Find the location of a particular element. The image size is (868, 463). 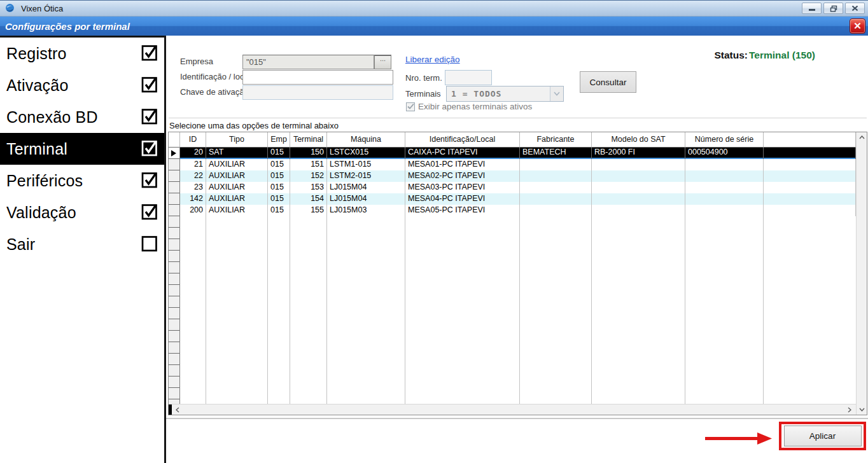

cell: MESA05-PC ITAPEVI is located at coordinates (463, 211).